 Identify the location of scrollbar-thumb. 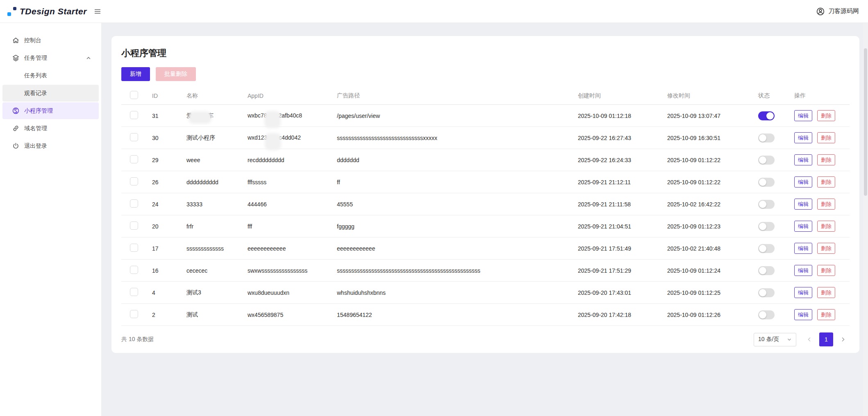
(866, 122).